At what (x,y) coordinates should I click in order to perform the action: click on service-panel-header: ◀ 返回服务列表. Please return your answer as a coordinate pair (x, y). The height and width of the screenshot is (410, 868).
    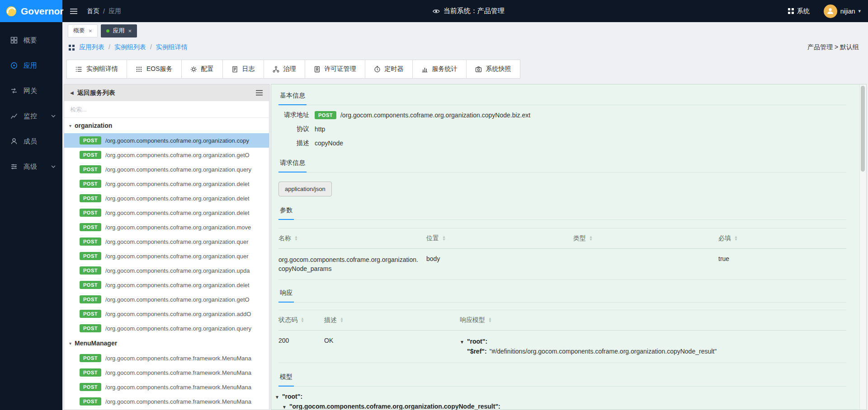
    Looking at the image, I should click on (166, 93).